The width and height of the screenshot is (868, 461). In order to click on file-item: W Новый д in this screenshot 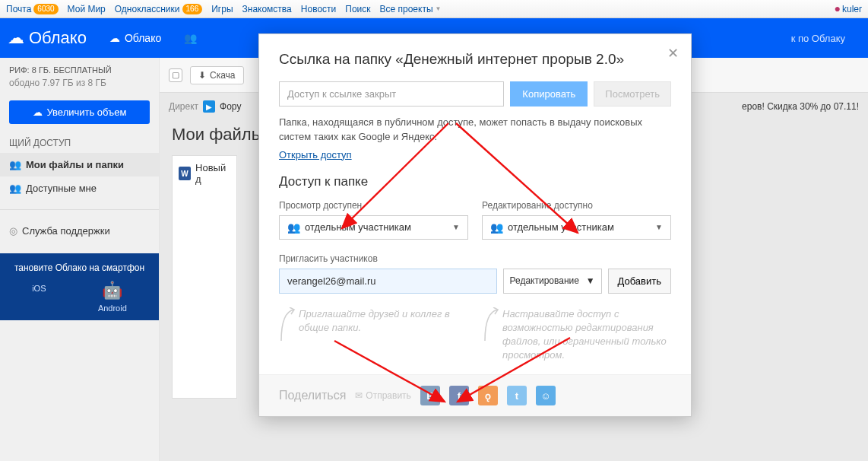, I will do `click(204, 173)`.